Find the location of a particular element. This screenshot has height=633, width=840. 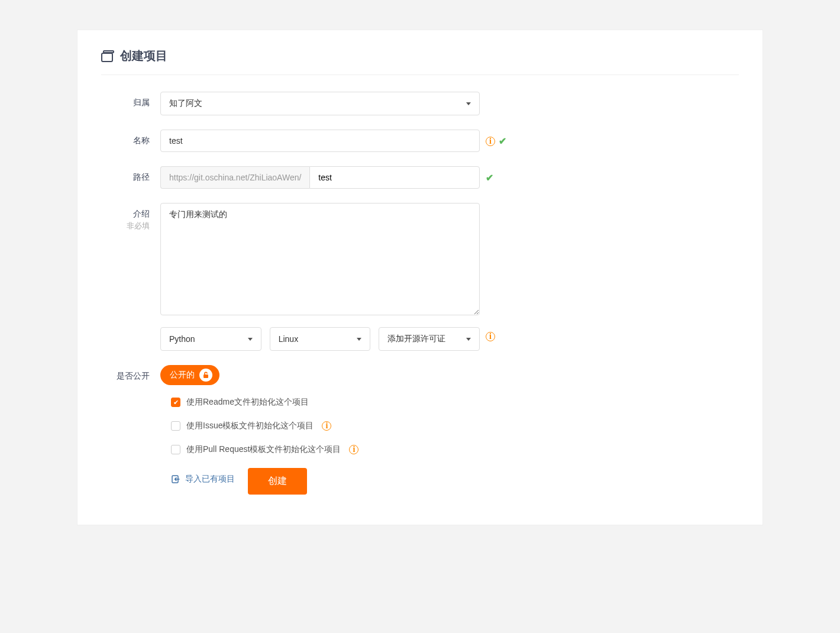

gitignore-select-value: Linux is located at coordinates (289, 339).